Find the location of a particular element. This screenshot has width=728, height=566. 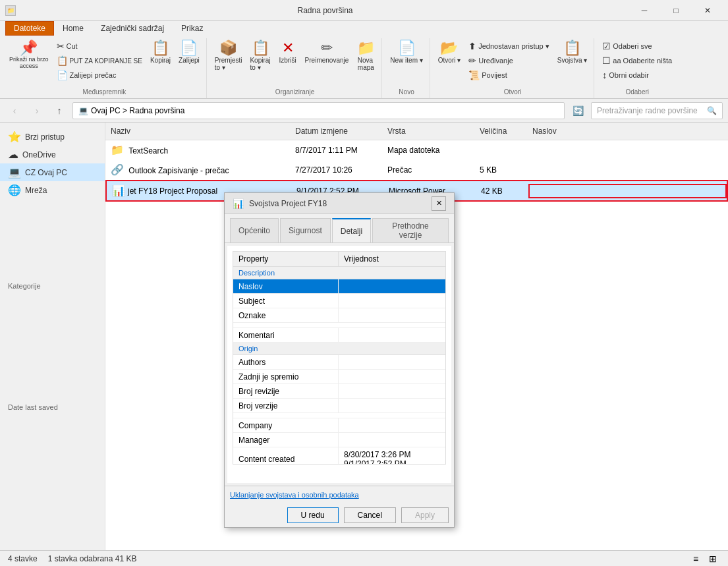

apply-button: Apply is located at coordinates (425, 515).